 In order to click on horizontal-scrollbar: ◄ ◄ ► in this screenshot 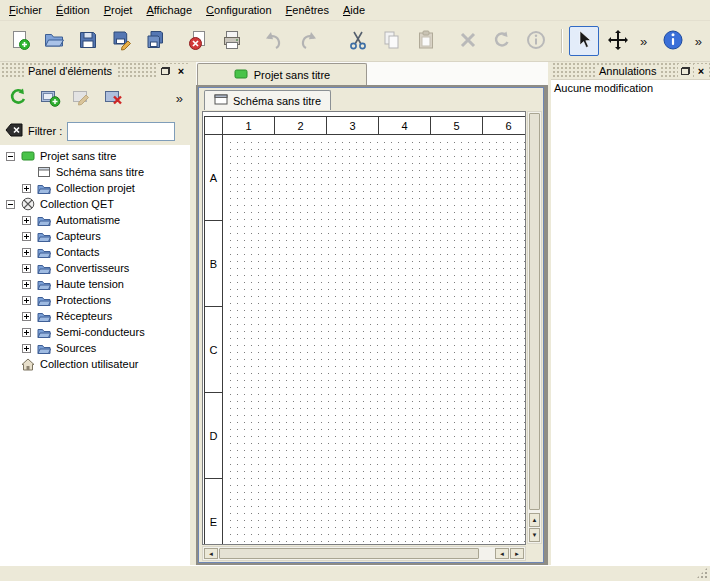, I will do `click(364, 554)`.